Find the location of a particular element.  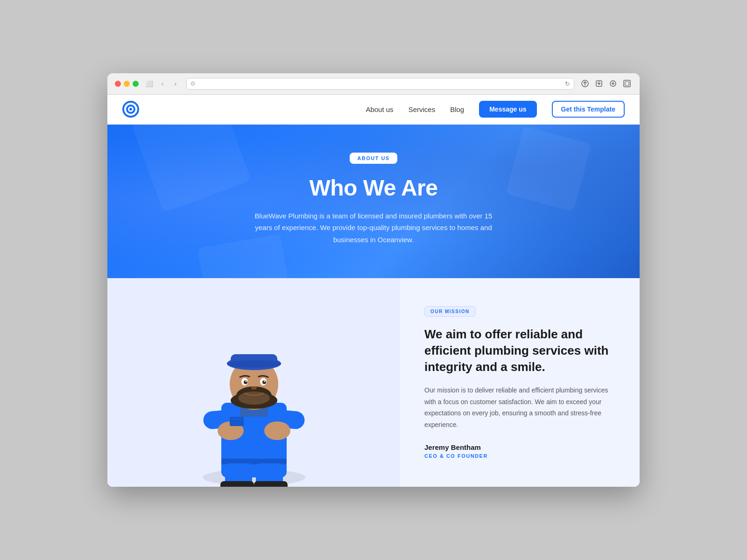

traffic-light-yellow is located at coordinates (127, 84).